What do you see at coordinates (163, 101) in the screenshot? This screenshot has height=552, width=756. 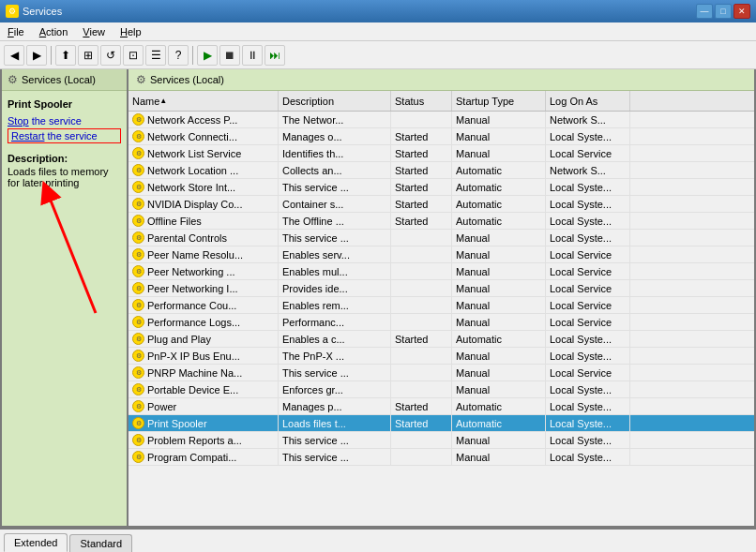 I see `sort-arrow: ▲` at bounding box center [163, 101].